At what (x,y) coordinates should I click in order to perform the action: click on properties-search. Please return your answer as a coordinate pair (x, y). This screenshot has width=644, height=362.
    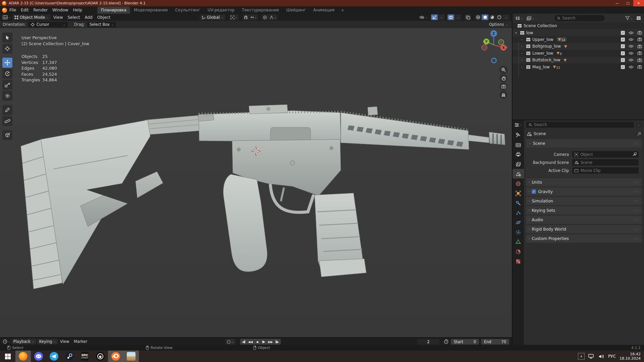
    Looking at the image, I should click on (580, 125).